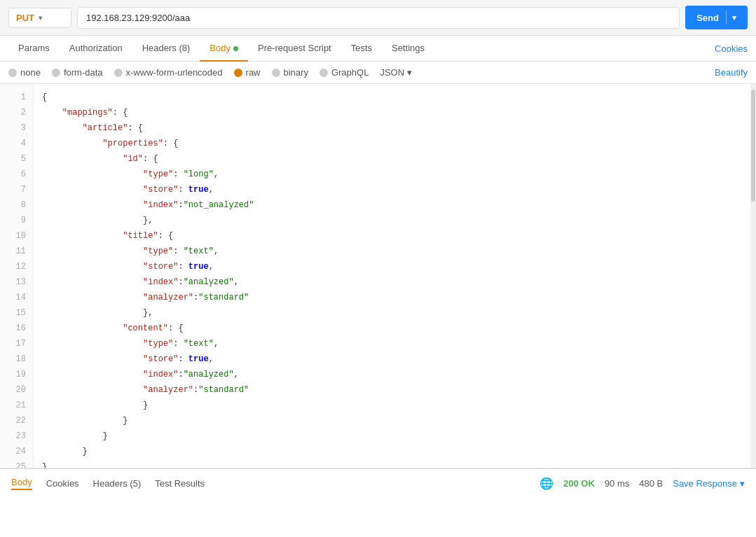  What do you see at coordinates (290, 73) in the screenshot?
I see `option-binary: binary` at bounding box center [290, 73].